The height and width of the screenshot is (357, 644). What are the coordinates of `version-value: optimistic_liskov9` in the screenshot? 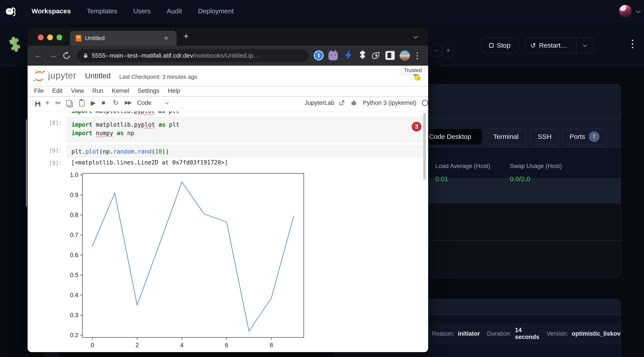 It's located at (596, 334).